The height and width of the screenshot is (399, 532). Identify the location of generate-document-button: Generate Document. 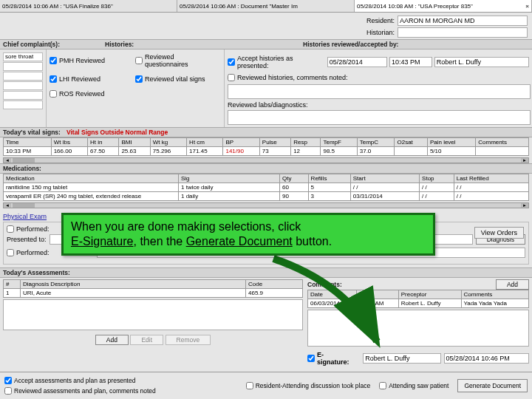
(492, 386).